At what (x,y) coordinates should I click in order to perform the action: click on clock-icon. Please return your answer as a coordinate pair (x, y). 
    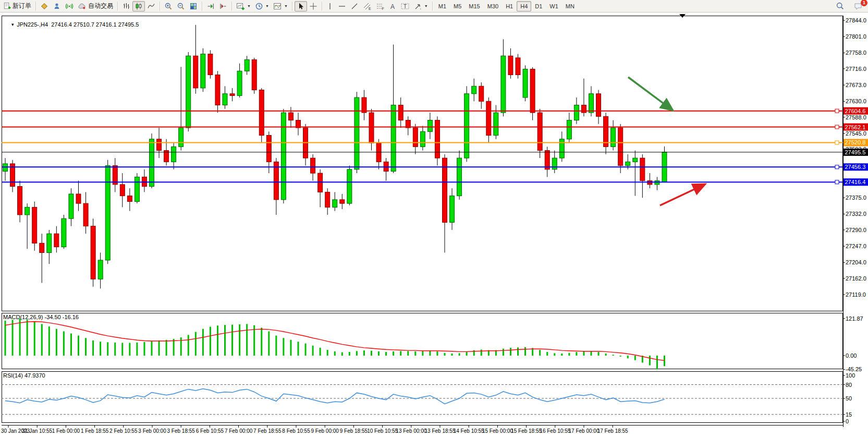
    Looking at the image, I should click on (259, 6).